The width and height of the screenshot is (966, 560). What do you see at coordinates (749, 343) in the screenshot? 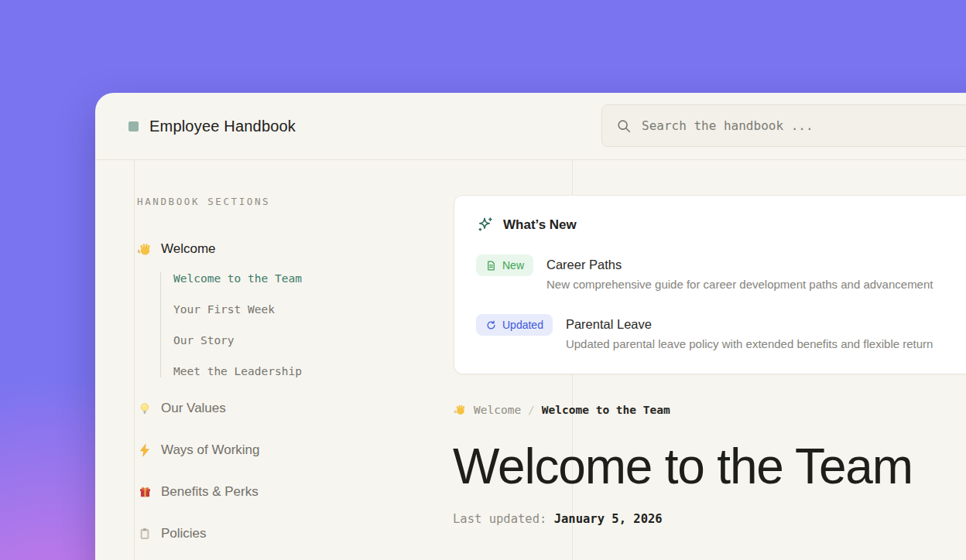
I see `entry-description: Updated parental leave policy with exten…` at bounding box center [749, 343].